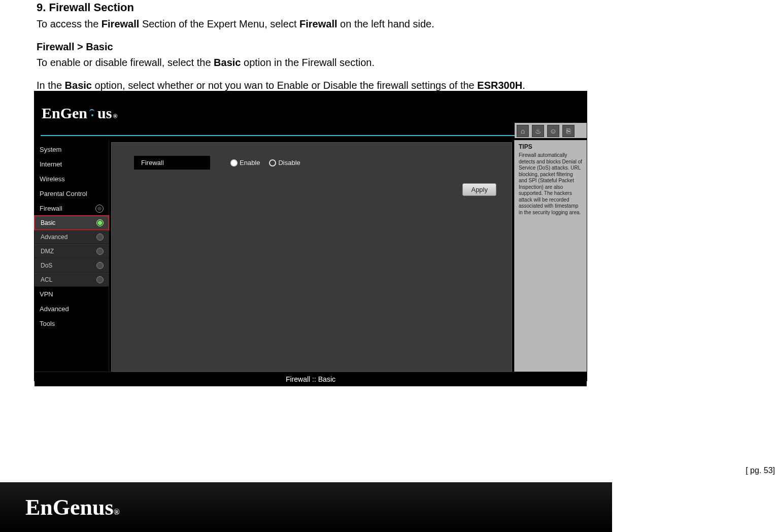 The height and width of the screenshot is (532, 776). What do you see at coordinates (72, 179) in the screenshot?
I see `nav-wireless: Wireless` at bounding box center [72, 179].